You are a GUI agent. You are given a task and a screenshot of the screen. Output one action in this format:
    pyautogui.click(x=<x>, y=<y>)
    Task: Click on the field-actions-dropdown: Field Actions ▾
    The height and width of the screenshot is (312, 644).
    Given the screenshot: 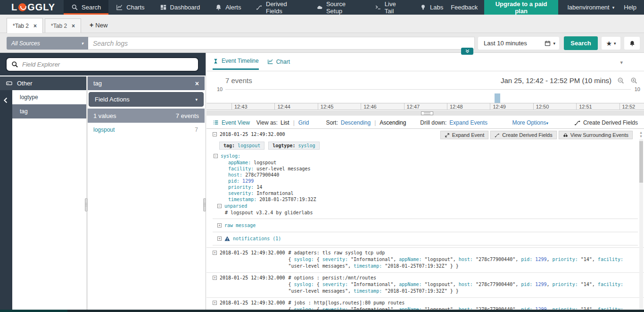 What is the action you would take?
    pyautogui.click(x=146, y=99)
    